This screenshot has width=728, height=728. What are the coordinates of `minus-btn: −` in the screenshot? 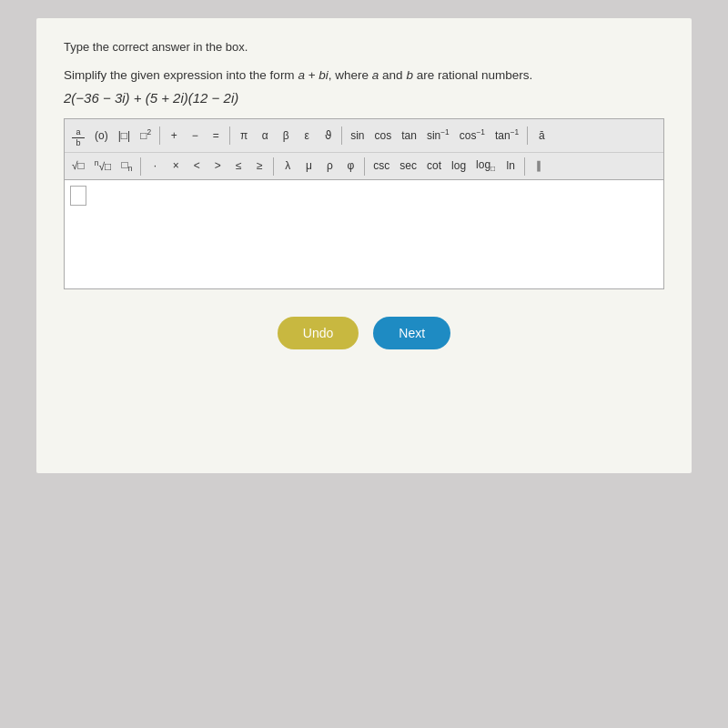 It's located at (195, 136).